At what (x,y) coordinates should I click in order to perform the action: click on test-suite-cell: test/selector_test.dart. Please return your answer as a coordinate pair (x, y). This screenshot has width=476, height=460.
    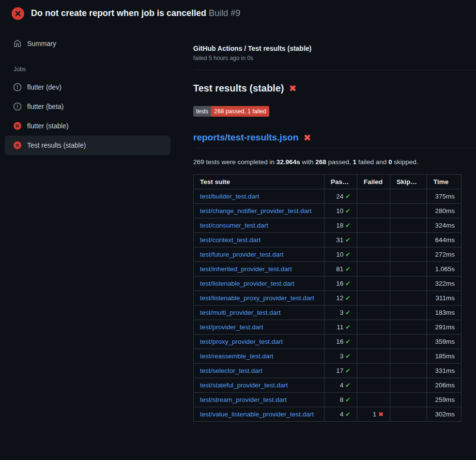
    Looking at the image, I should click on (259, 371).